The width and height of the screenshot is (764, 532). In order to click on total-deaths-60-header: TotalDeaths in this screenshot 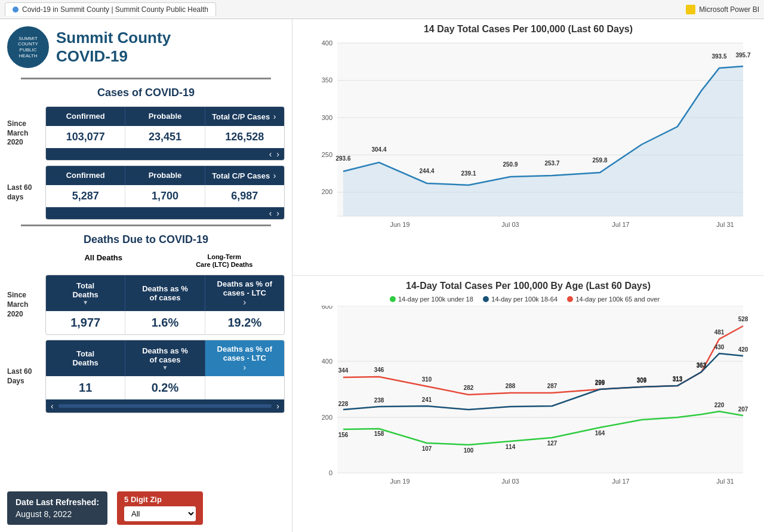, I will do `click(86, 358)`.